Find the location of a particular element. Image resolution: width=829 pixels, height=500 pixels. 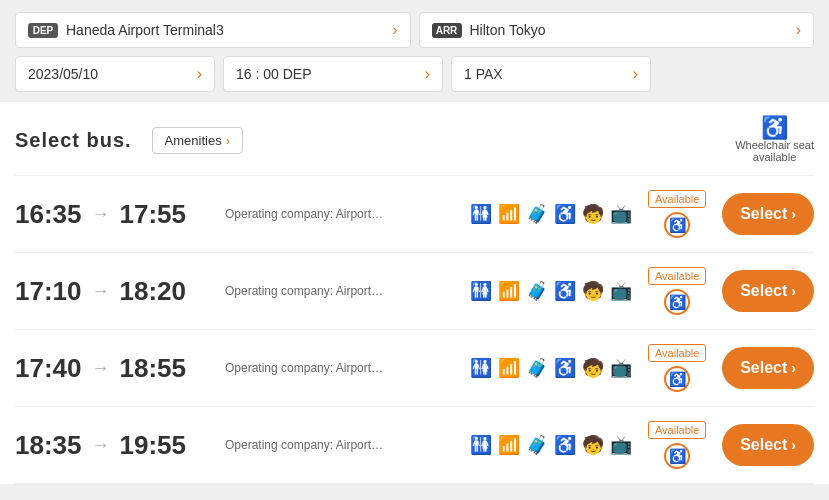

departure-box: DEP Haneda Airport Terminal3 › is located at coordinates (213, 30).